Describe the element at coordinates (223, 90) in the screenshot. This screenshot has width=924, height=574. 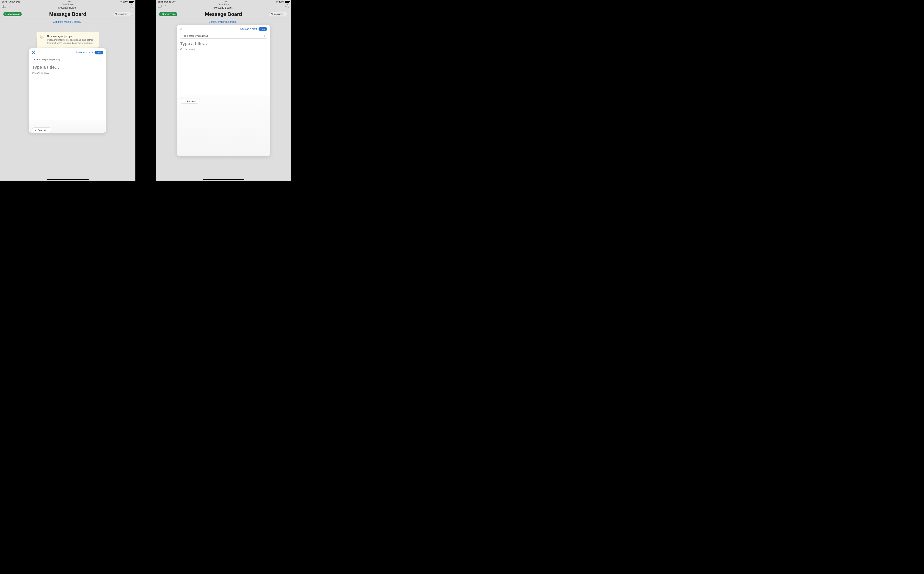
I see `screenshot-right: 18:45 Mon 16 Dec ••• 100% ‹ Denis' Place…` at that location.